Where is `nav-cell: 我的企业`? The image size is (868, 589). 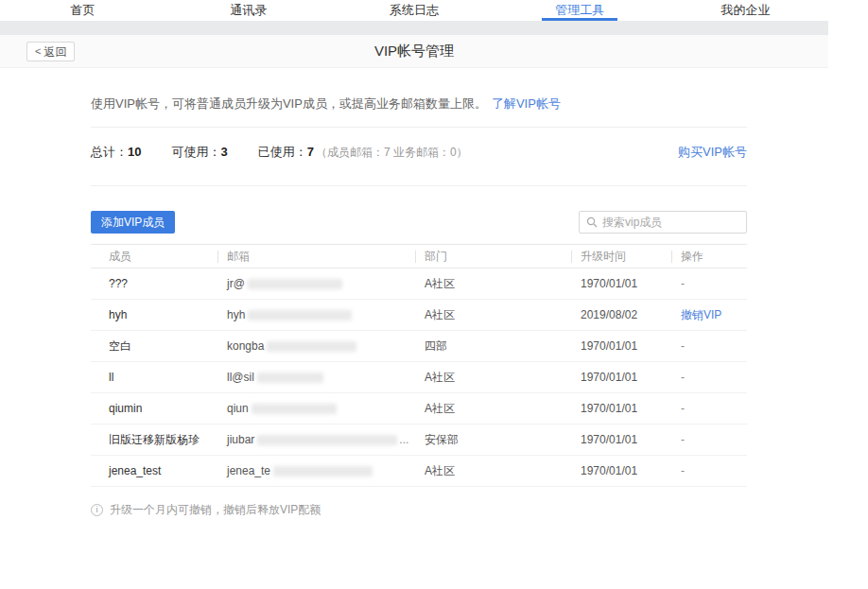 nav-cell: 我的企业 is located at coordinates (745, 10).